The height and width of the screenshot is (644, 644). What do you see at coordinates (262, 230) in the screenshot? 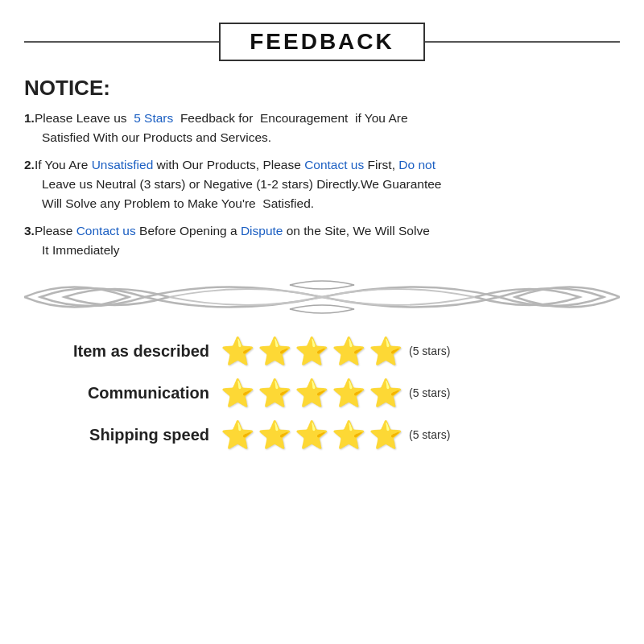
I see `notice-highlight-dispute: Dispute` at bounding box center [262, 230].